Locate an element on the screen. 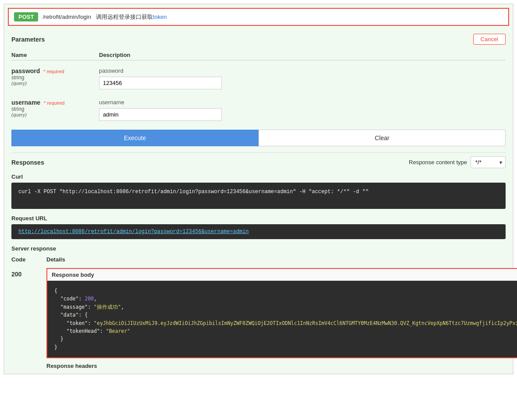  username-type: string is located at coordinates (53, 109).